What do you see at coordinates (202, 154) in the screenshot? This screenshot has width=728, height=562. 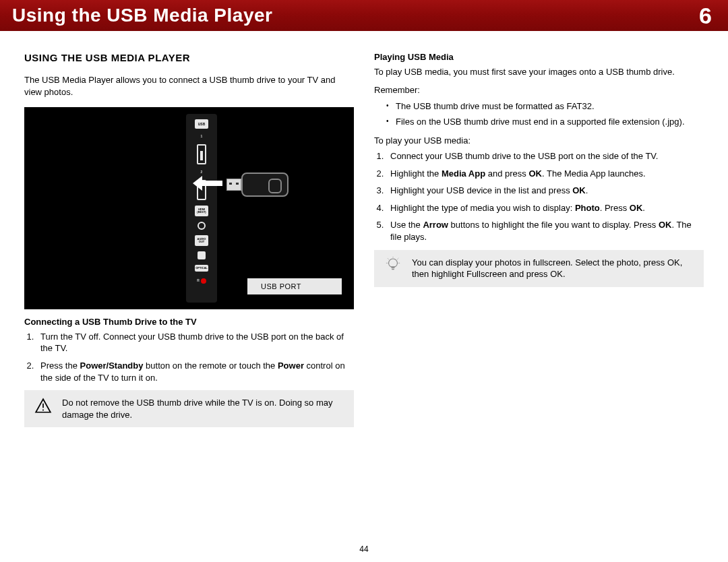 I see `usb-port-icon` at bounding box center [202, 154].